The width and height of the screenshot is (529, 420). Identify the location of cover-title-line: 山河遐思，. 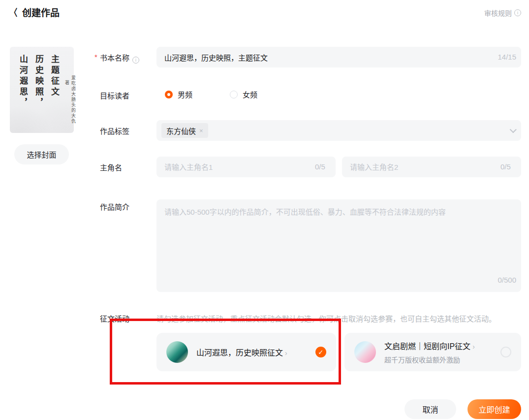
(23, 92).